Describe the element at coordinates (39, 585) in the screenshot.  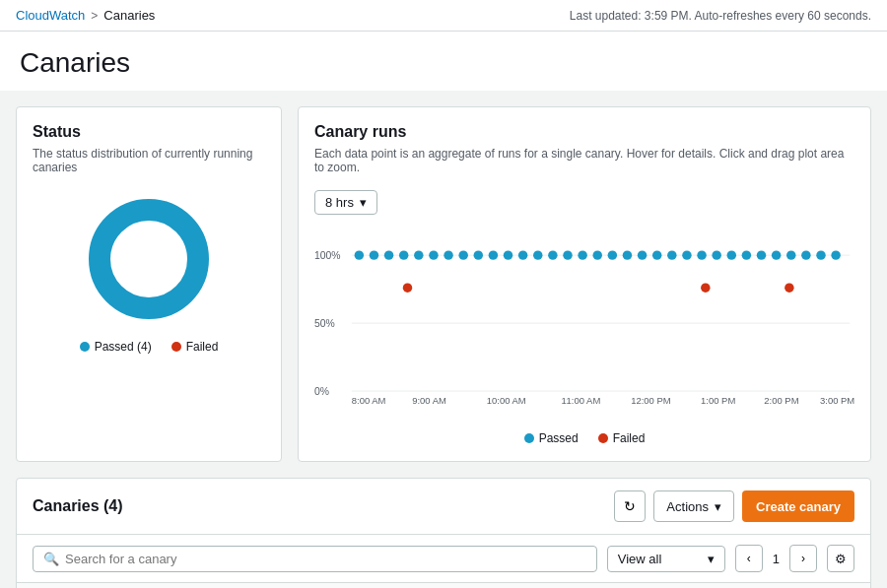
I see `col-radio` at that location.